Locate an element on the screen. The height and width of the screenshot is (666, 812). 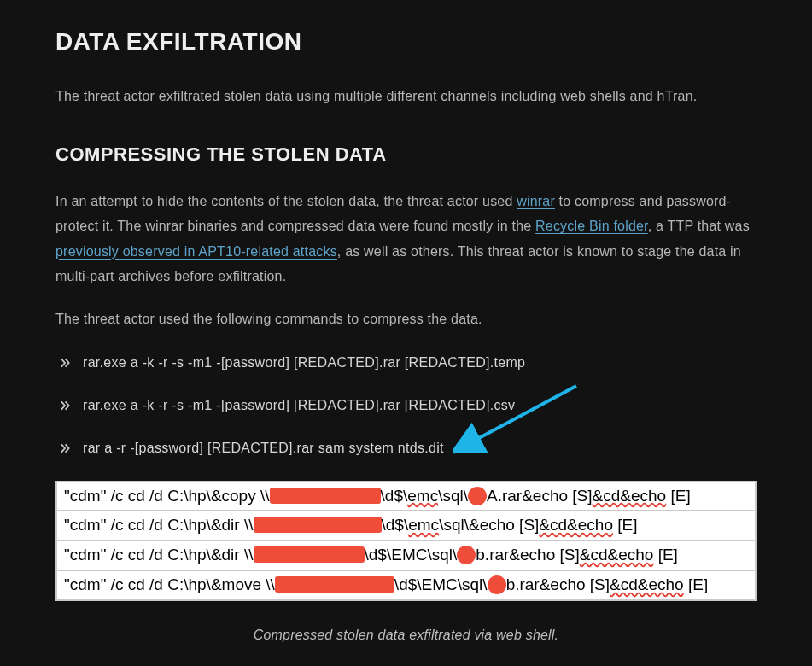
figure-caption: Compressed stolen data exfiltrated via w… is located at coordinates (406, 635).